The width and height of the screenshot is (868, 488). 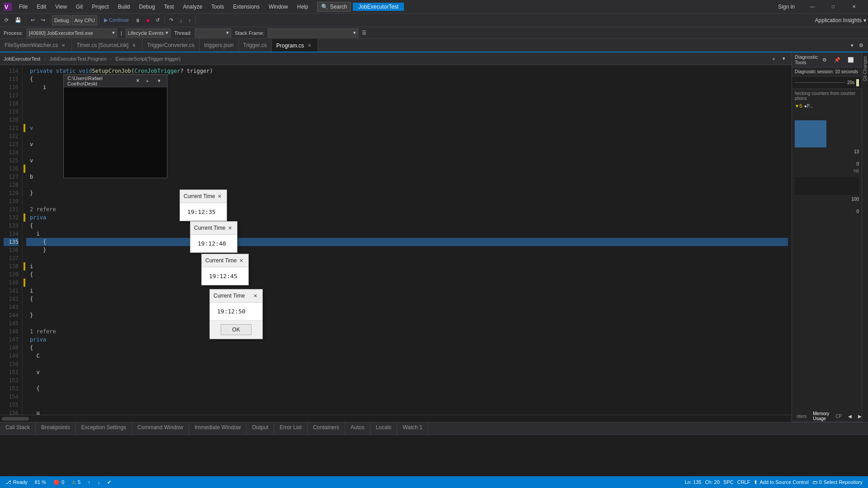 What do you see at coordinates (59, 482) in the screenshot?
I see `status-errors: 🔴 0` at bounding box center [59, 482].